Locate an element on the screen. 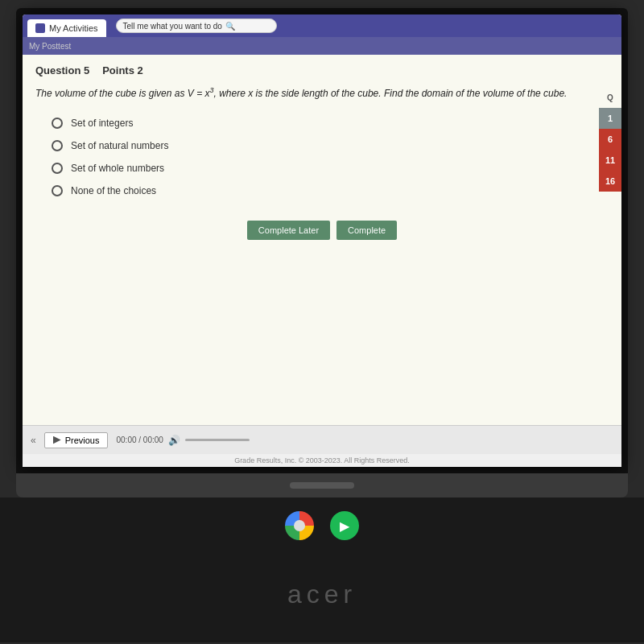 This screenshot has height=644, width=644. side-nav-item-6: 6 is located at coordinates (610, 139).